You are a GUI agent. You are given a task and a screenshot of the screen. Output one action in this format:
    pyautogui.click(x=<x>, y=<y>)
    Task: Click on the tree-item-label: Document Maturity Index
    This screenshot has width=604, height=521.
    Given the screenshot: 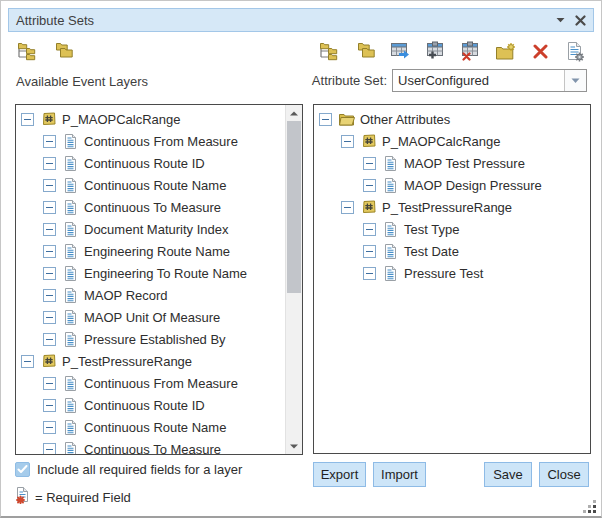 What is the action you would take?
    pyautogui.click(x=156, y=230)
    